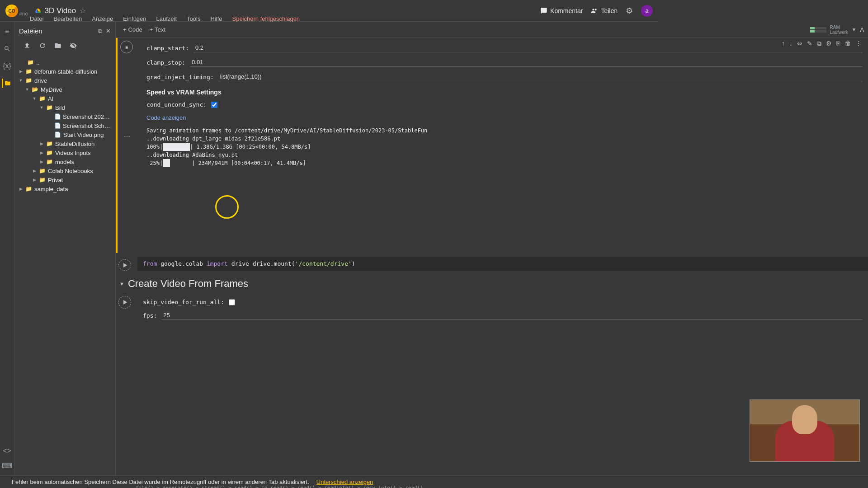 This screenshot has height=488, width=868. I want to click on tree-mydrive: ▼📂MyDrive, so click(65, 89).